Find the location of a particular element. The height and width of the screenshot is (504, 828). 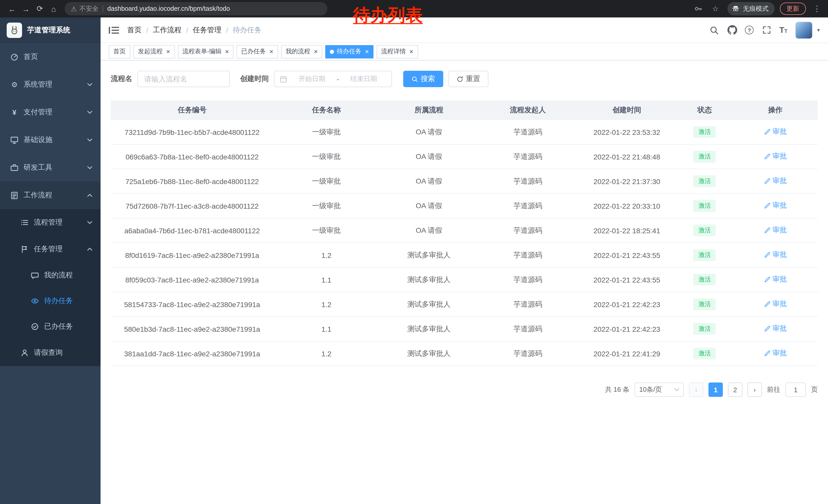

cell-process: 测试多审批人 is located at coordinates (429, 280).